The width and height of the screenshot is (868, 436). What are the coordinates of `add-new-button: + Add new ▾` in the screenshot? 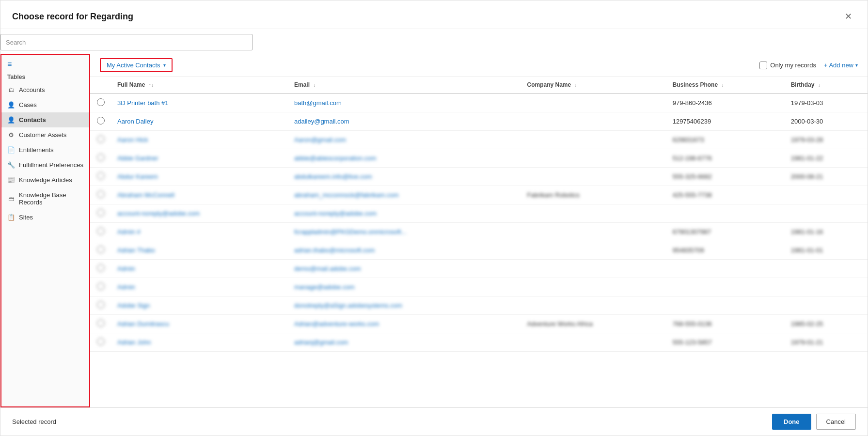 It's located at (841, 65).